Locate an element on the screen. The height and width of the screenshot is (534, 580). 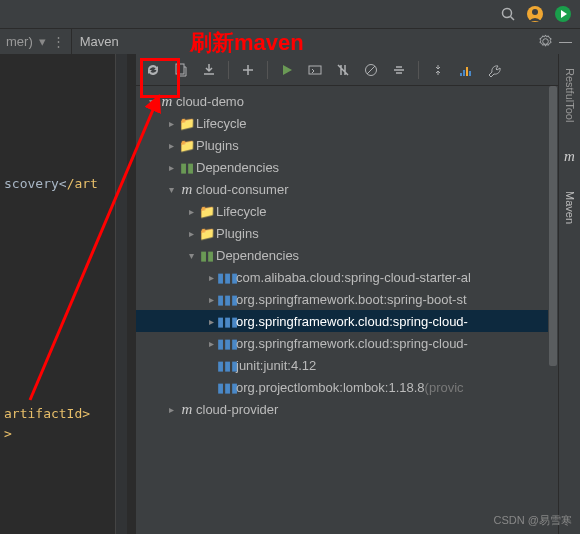
download-button is located at coordinates (209, 70).